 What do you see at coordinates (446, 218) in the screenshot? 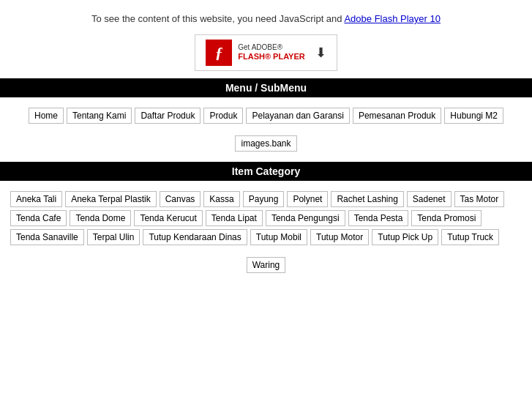
I see `cat-tenda-promosi: Tenda Promosi` at bounding box center [446, 218].